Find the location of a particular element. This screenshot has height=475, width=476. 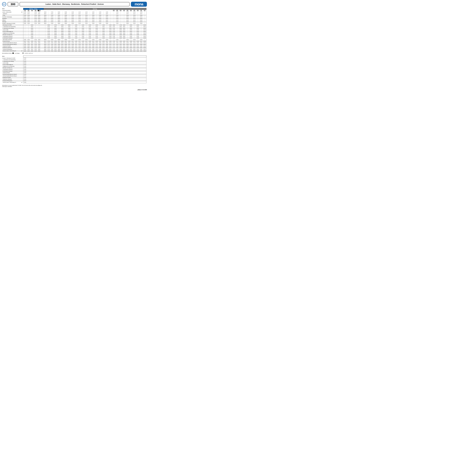

station-name: - Auf der Halde is located at coordinates (12, 63).